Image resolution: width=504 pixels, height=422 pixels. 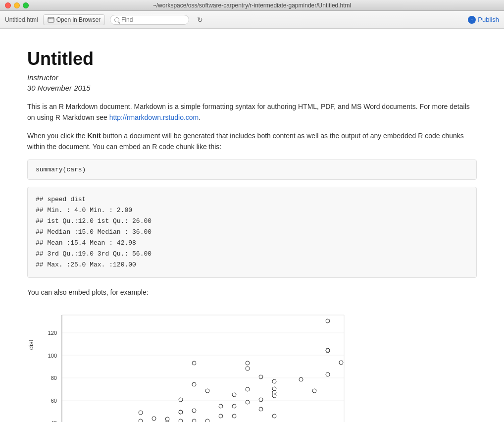 I want to click on maximize-button, so click(x=26, y=5).